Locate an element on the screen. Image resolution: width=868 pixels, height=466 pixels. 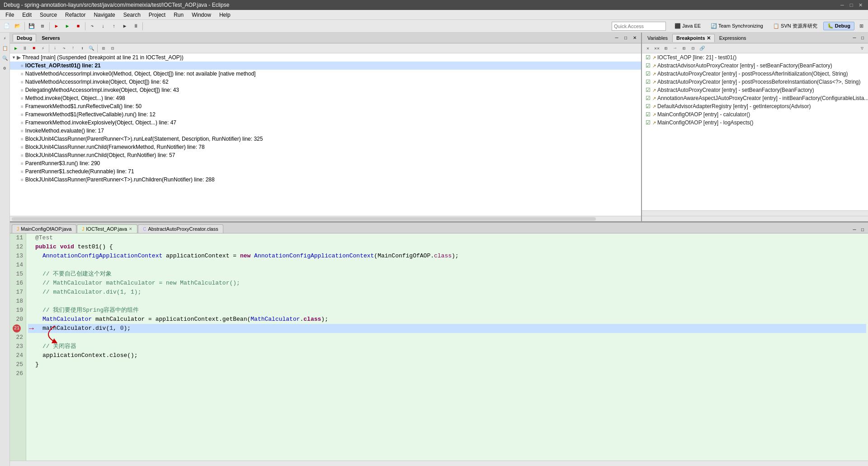
bp-item-1: ☑ ↗ IOCTest_AOP [line: 21] - test01() is located at coordinates (755, 57).